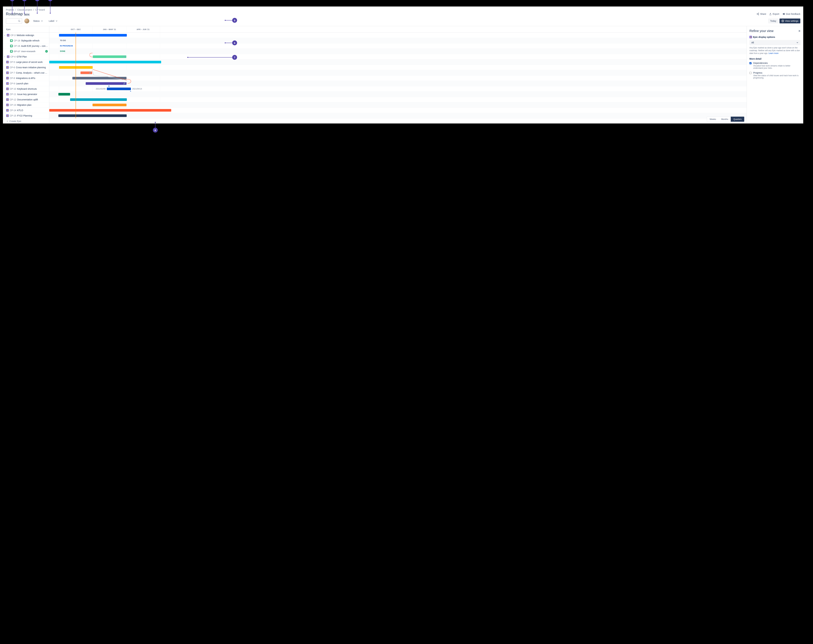 This screenshot has width=813, height=644. What do you see at coordinates (26, 94) in the screenshot?
I see `epic-row: ⚡CP-11Issue key generator` at bounding box center [26, 94].